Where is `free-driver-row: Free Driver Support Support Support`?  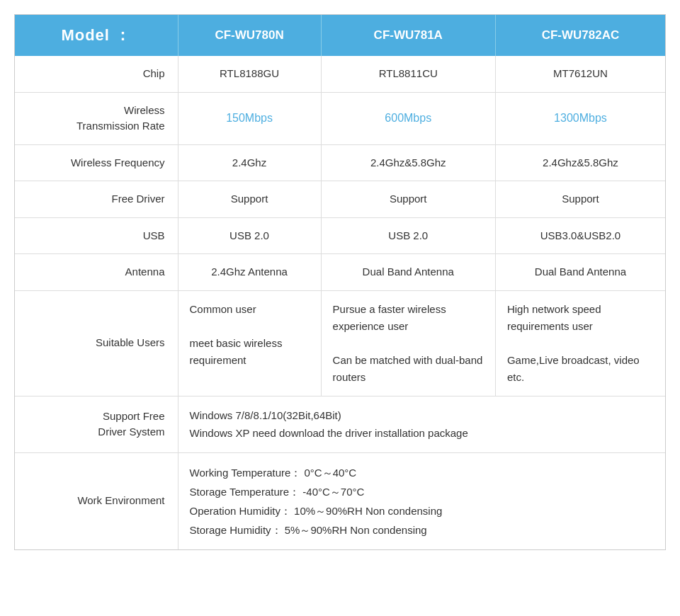 free-driver-row: Free Driver Support Support Support is located at coordinates (340, 200).